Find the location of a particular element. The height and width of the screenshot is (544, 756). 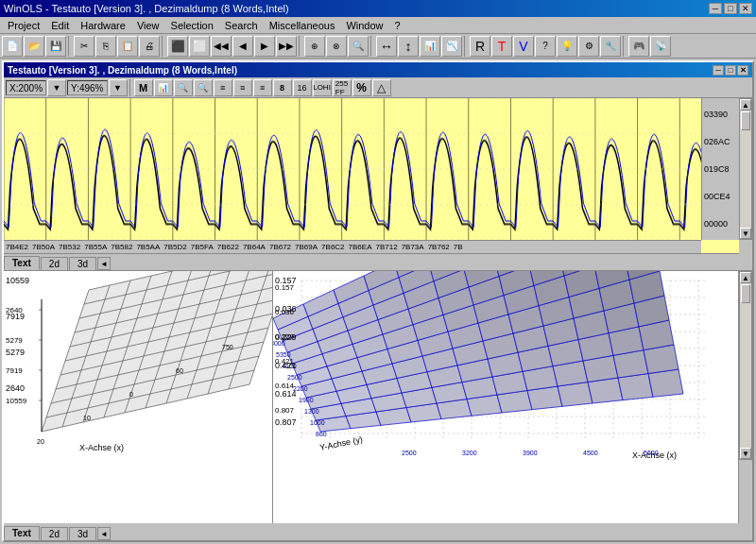

y3d-l-2: 7919 is located at coordinates (17, 316).